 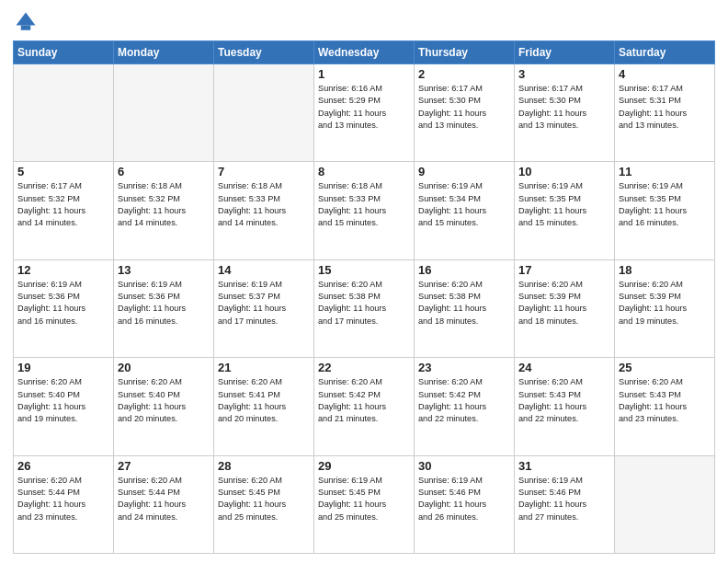 I want to click on day-number: 20, so click(x=164, y=368).